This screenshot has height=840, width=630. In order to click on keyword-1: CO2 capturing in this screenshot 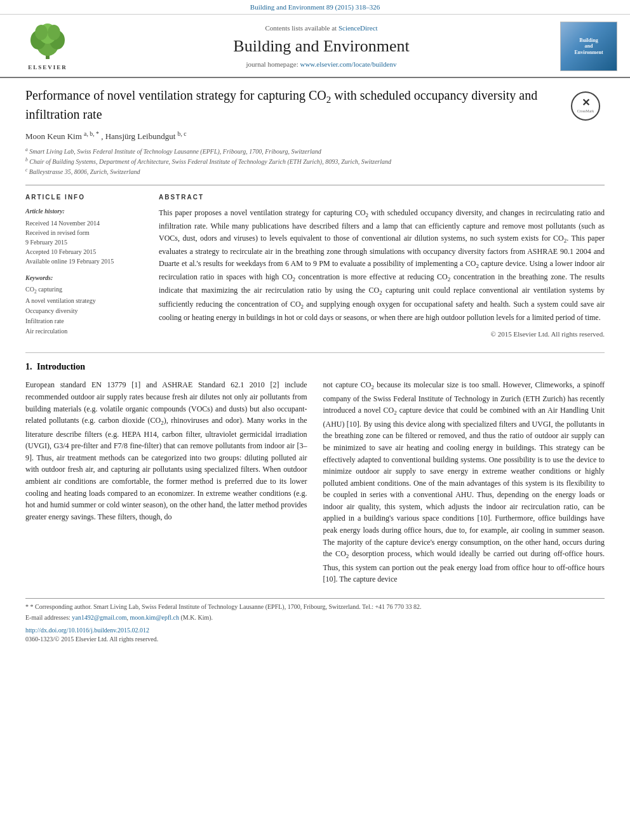, I will do `click(86, 291)`.